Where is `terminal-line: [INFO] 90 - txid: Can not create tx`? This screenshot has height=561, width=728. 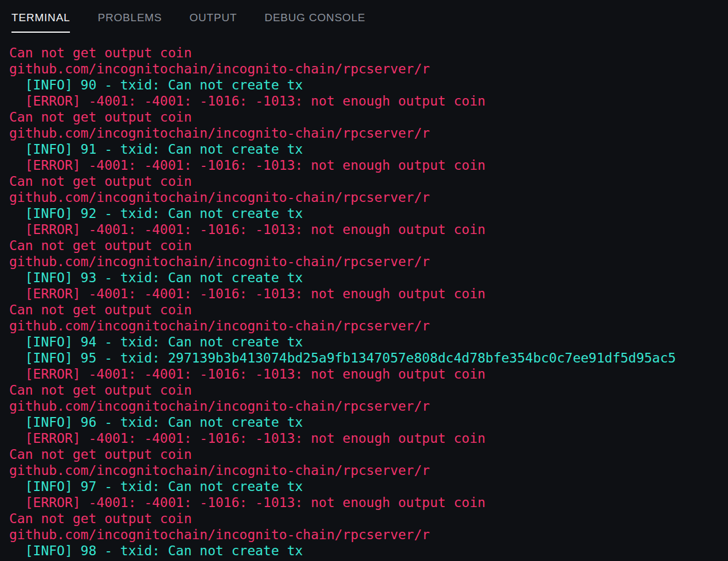 terminal-line: [INFO] 90 - txid: Can not create tx is located at coordinates (369, 85).